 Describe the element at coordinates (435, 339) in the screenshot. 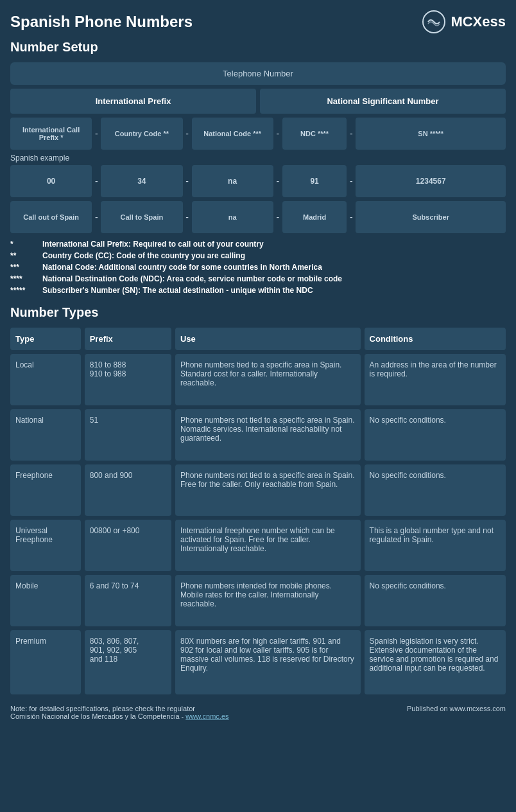

I see `th-conditions: Conditions` at that location.